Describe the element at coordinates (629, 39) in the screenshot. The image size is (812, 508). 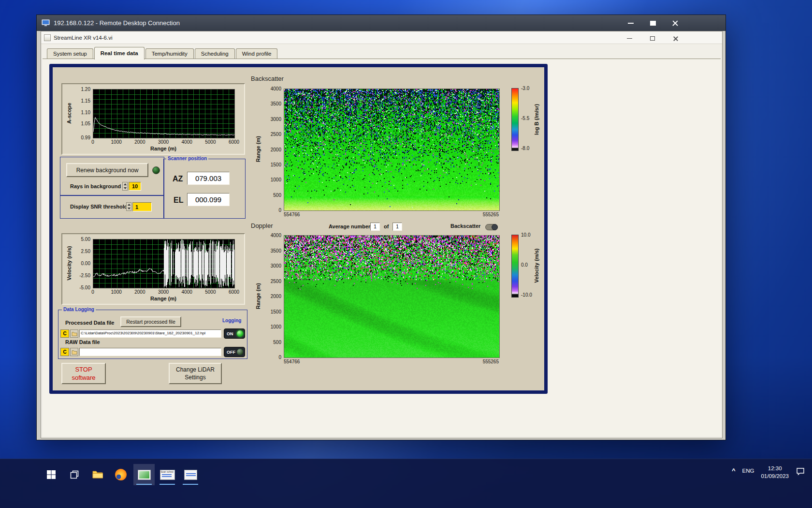
I see `app-minimize-button` at that location.